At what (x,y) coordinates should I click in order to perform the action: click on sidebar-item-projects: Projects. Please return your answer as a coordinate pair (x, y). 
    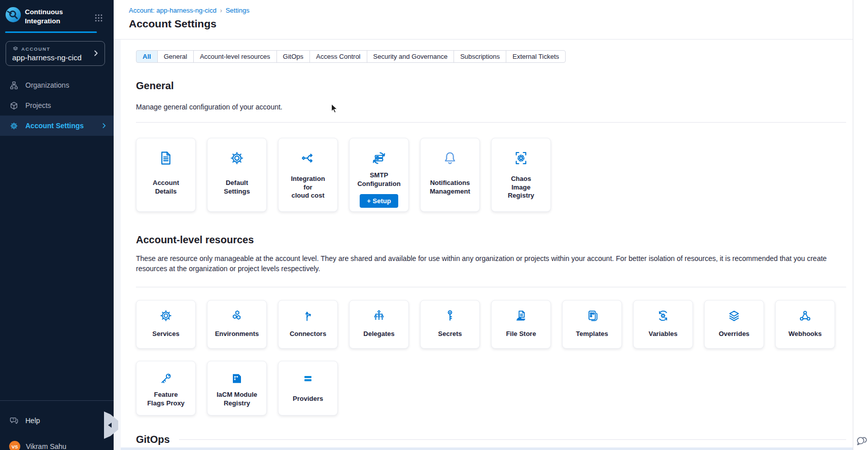
    Looking at the image, I should click on (57, 105).